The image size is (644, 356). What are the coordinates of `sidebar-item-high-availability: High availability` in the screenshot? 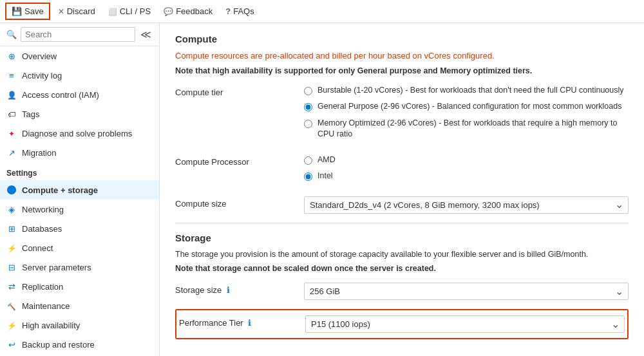 It's located at (80, 325).